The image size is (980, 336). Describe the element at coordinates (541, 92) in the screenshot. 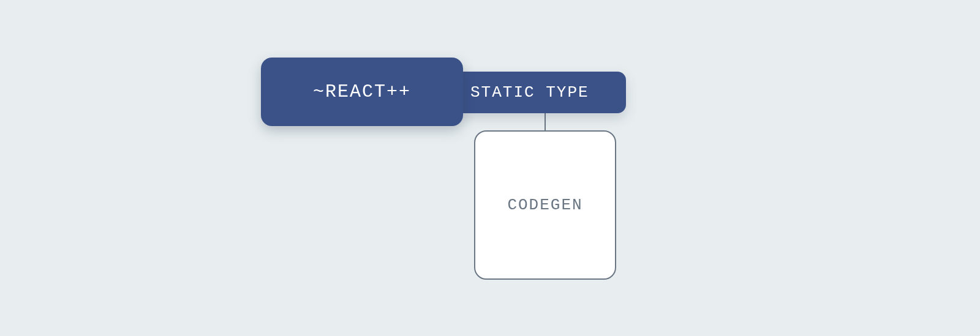

I see `node-static-type: STATIC TYPE` at that location.